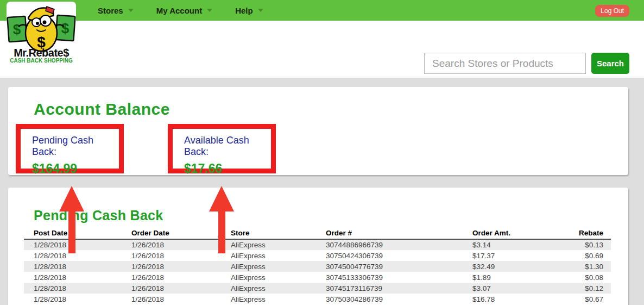 This screenshot has width=644, height=305. I want to click on table-cell: 30745004776739, so click(399, 266).